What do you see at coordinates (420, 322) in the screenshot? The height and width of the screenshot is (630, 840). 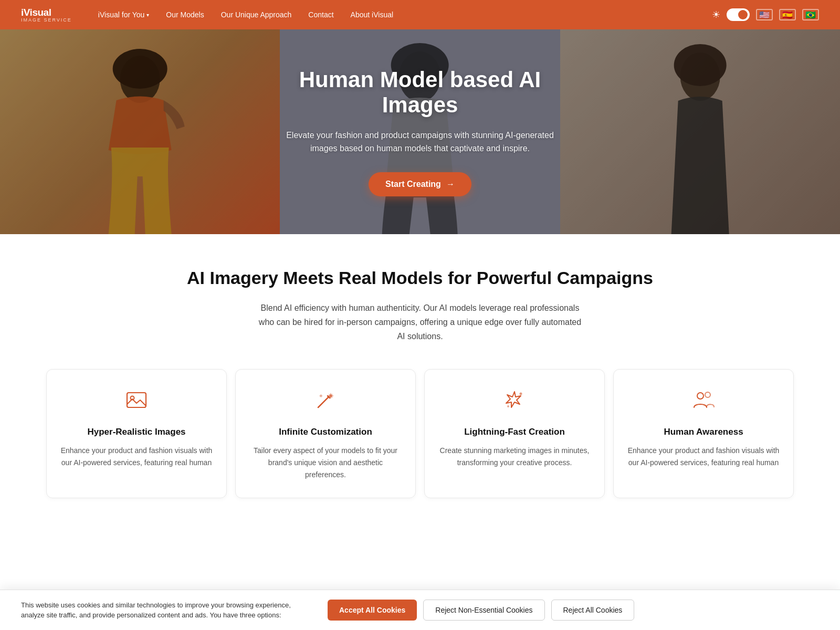 I see `tagline-body: Blend AI efficiency with human authentic…` at bounding box center [420, 322].